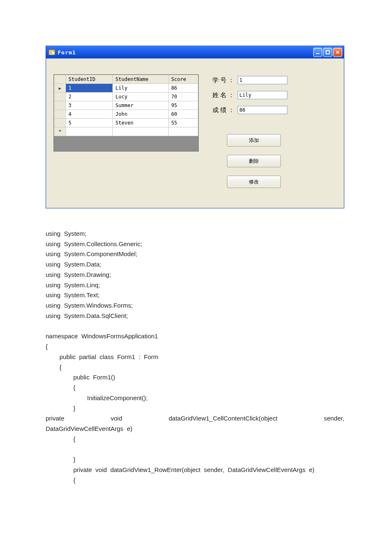 The height and width of the screenshot is (555, 392). What do you see at coordinates (90, 97) in the screenshot?
I see `cell: 2` at bounding box center [90, 97].